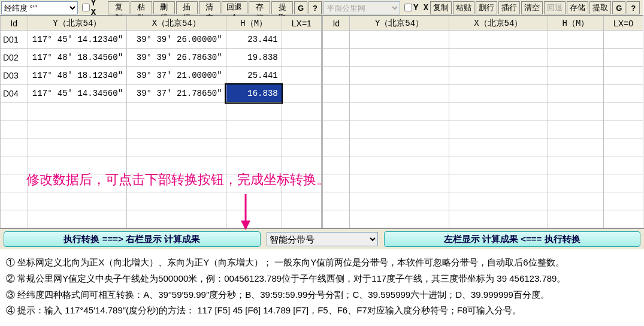 This screenshot has width=644, height=326. I want to click on cell-id: D03, so click(14, 76).